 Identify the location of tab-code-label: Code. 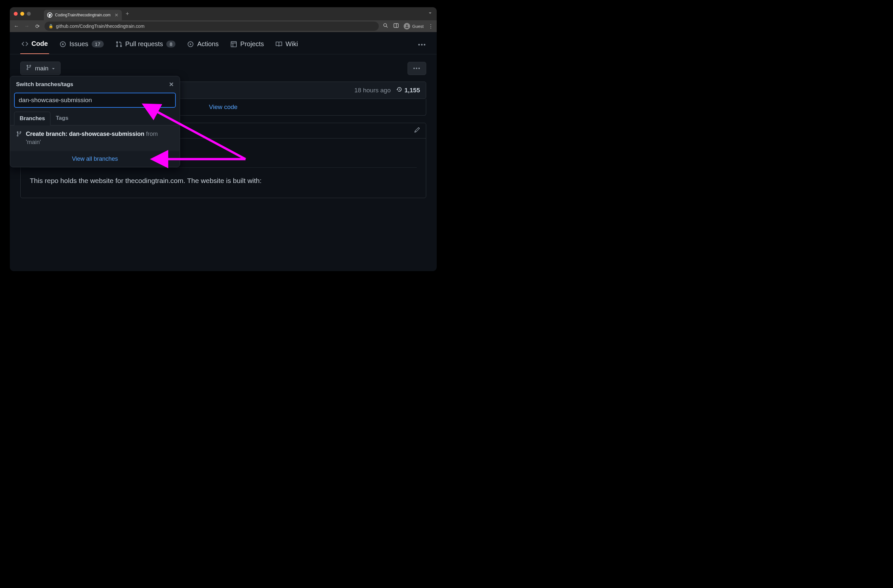
(40, 44).